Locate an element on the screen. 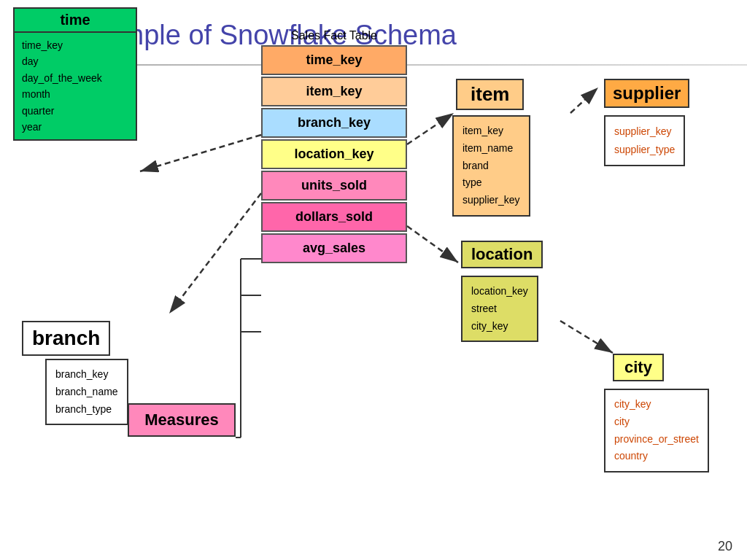 The width and height of the screenshot is (747, 560). fact-row-location-key: location_key is located at coordinates (334, 155).